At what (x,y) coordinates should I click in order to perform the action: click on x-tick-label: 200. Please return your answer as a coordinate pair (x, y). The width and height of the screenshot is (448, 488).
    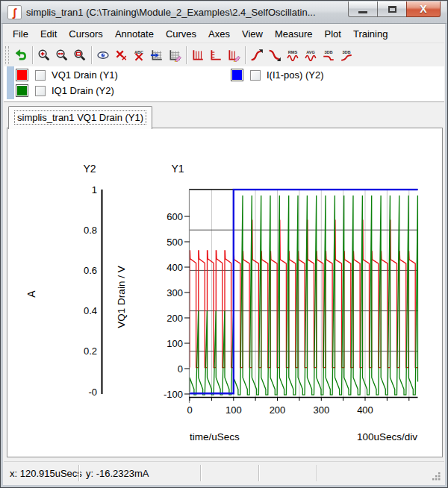
    Looking at the image, I should click on (278, 410).